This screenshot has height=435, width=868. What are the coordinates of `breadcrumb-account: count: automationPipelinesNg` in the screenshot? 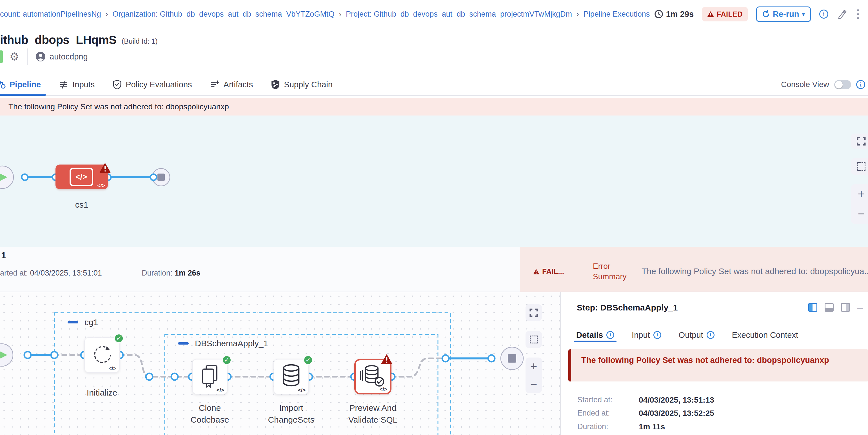 It's located at (51, 14).